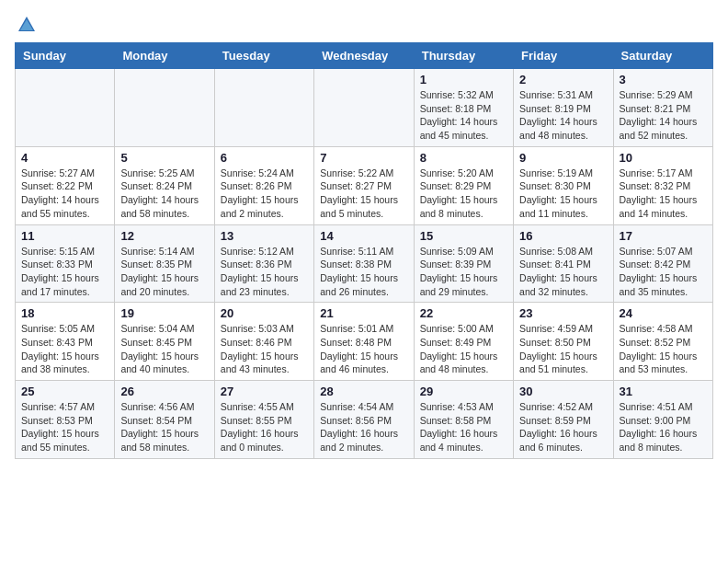  I want to click on calendar-week-4: 18Sunrise: 5:05 AM Sunset: 8:43 PM Dayli…, so click(364, 342).